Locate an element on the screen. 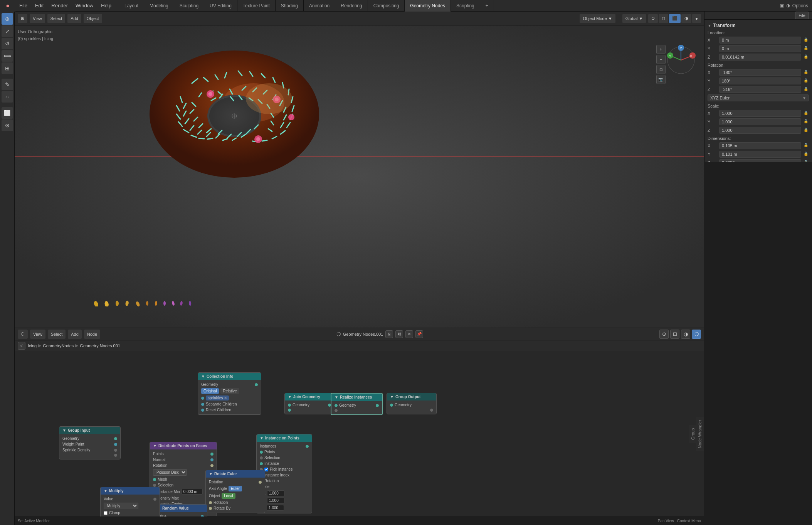  socket-dist-points-out is located at coordinates (212, 454).